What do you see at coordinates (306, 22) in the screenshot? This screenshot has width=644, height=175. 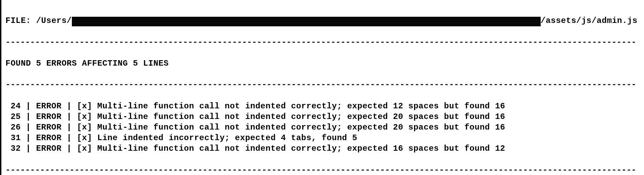 I see `redacted-path` at bounding box center [306, 22].